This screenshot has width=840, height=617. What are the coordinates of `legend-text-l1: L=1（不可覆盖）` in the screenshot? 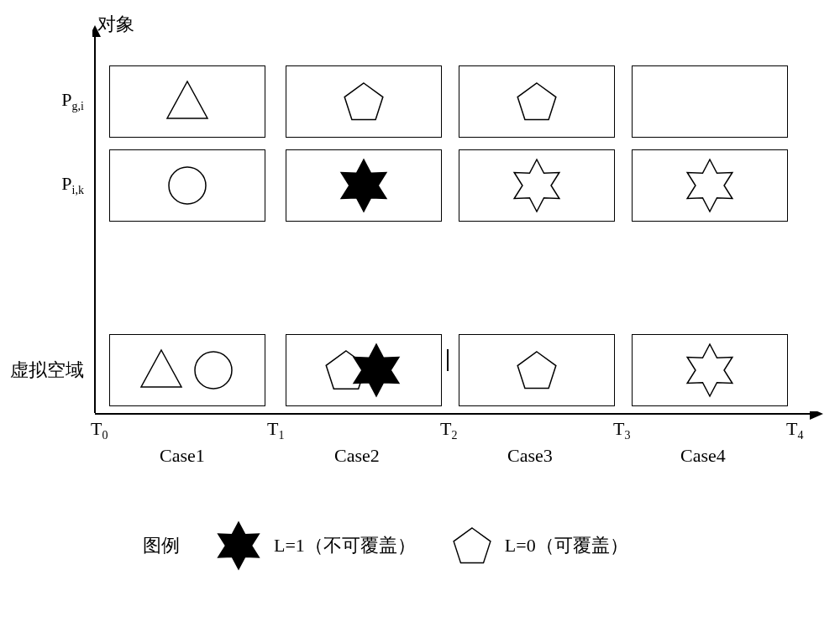 It's located at (344, 546).